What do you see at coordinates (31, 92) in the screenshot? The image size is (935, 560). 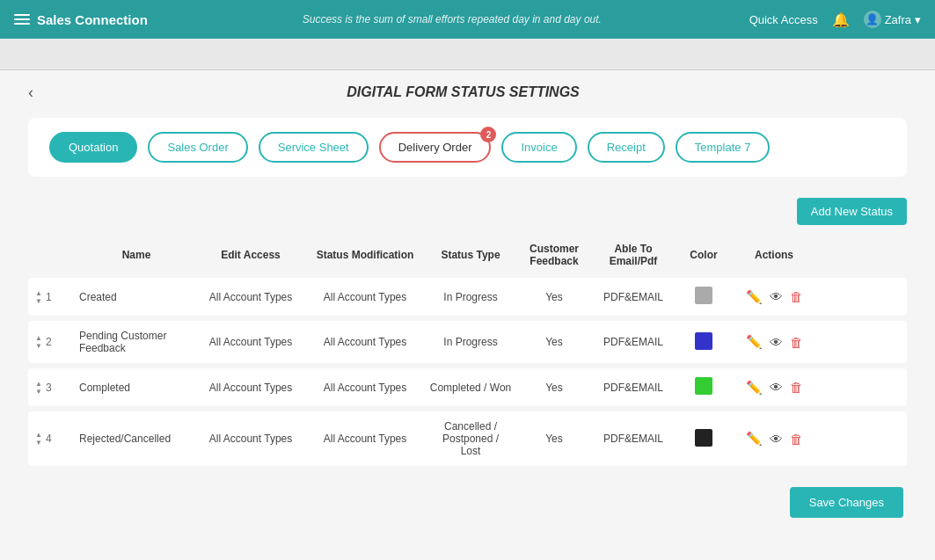 I see `back-button: ‹` at bounding box center [31, 92].